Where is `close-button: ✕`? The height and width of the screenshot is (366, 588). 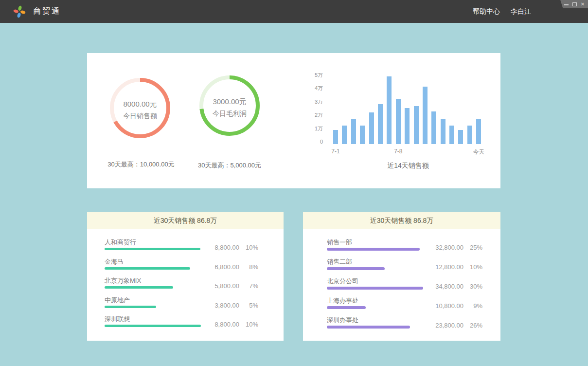
close-button: ✕ is located at coordinates (583, 4).